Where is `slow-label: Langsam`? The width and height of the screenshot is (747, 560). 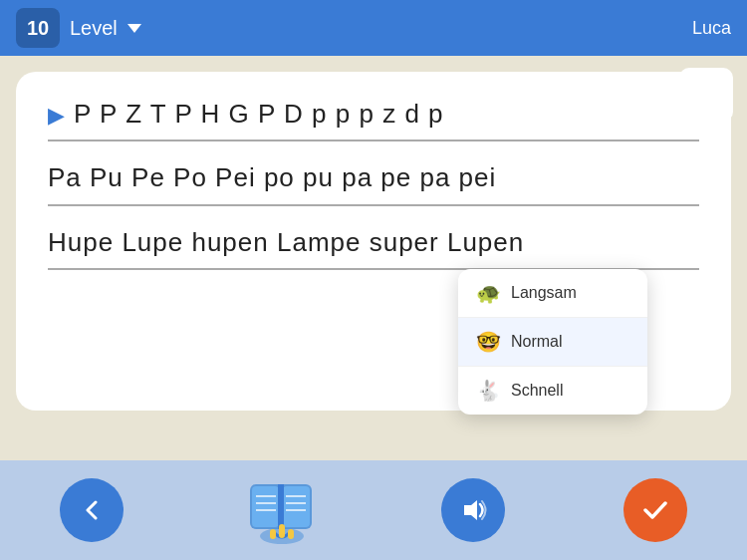
slow-label: Langsam is located at coordinates (544, 293).